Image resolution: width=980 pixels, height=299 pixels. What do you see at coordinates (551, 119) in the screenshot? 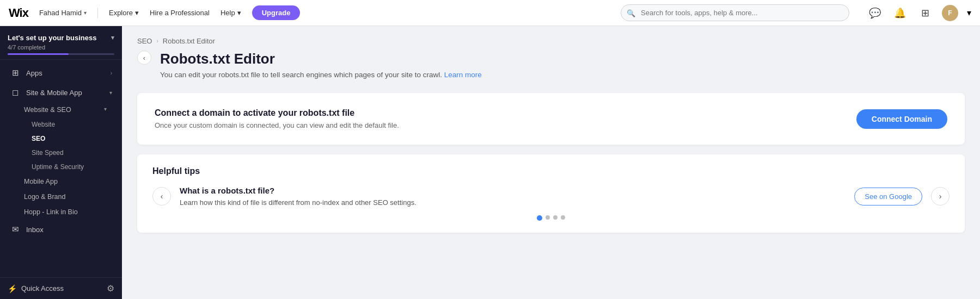
I see `domain-card: Connect a domain to activate your robots…` at bounding box center [551, 119].